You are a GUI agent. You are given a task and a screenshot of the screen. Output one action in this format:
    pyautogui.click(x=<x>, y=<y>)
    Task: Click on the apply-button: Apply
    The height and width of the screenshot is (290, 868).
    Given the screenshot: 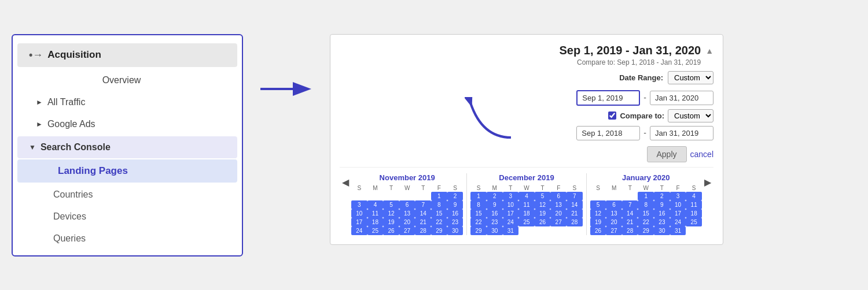 What is the action you would take?
    pyautogui.click(x=667, y=154)
    